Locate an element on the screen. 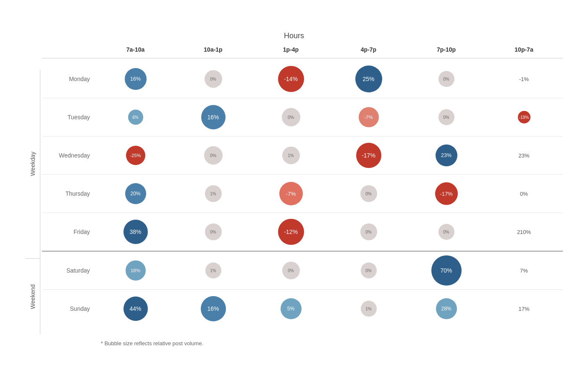 The height and width of the screenshot is (378, 588). header-row: 7a-10a 10a-1p 1p-4p 4p-7p 7p-10p 10p-7a is located at coordinates (302, 51).